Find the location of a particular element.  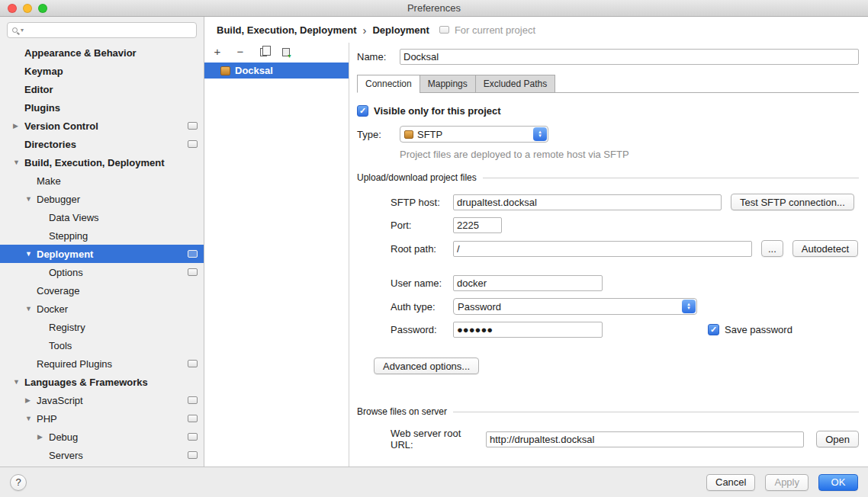

sidebar-item-tools: Tools is located at coordinates (102, 345).